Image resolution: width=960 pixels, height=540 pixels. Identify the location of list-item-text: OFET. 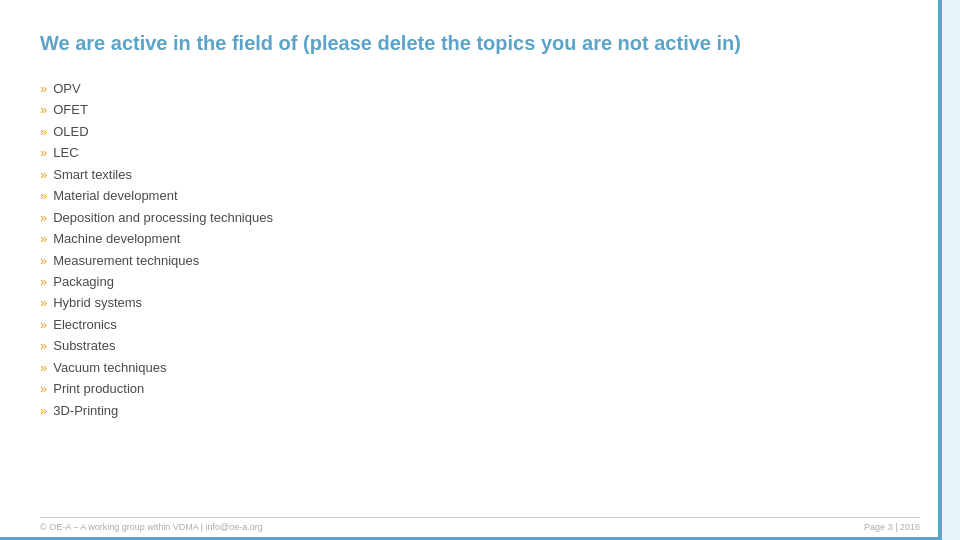
(70, 110).